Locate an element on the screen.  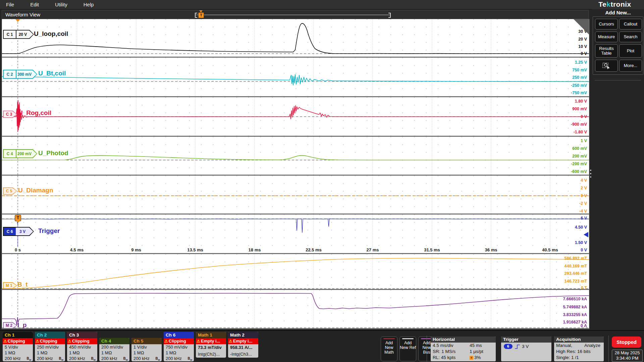
ch5-axis-label: 2 V is located at coordinates (584, 188).